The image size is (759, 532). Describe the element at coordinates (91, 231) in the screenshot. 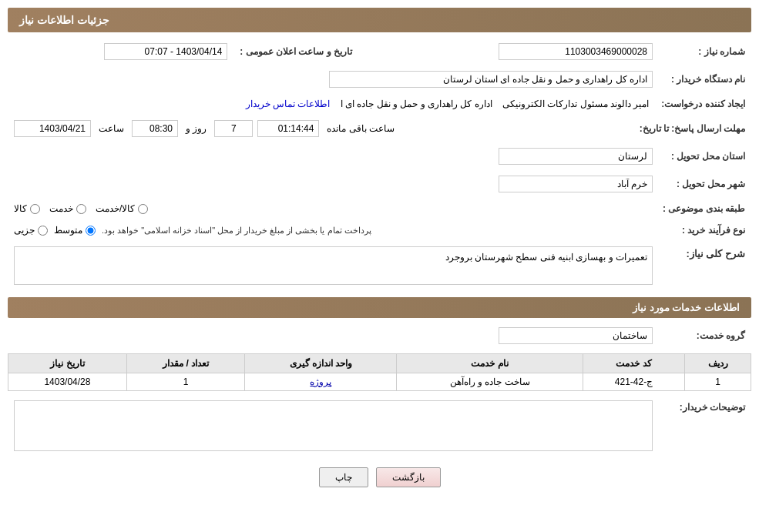

I see `radio-motovaset` at that location.